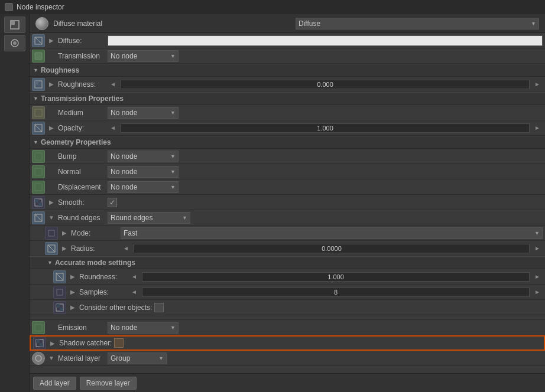  Describe the element at coordinates (287, 99) in the screenshot. I see `transmission-section-header: ▼ Transmission Properties` at that location.